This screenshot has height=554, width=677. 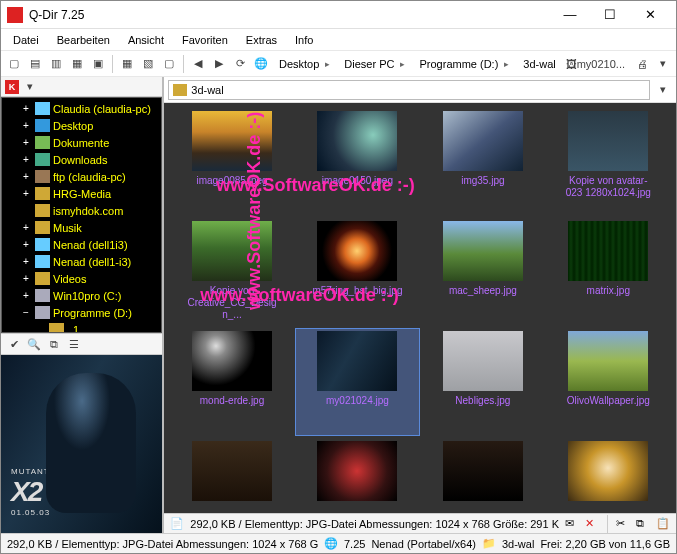 I want to click on layout1-icon: ▢, so click(x=14, y=64).